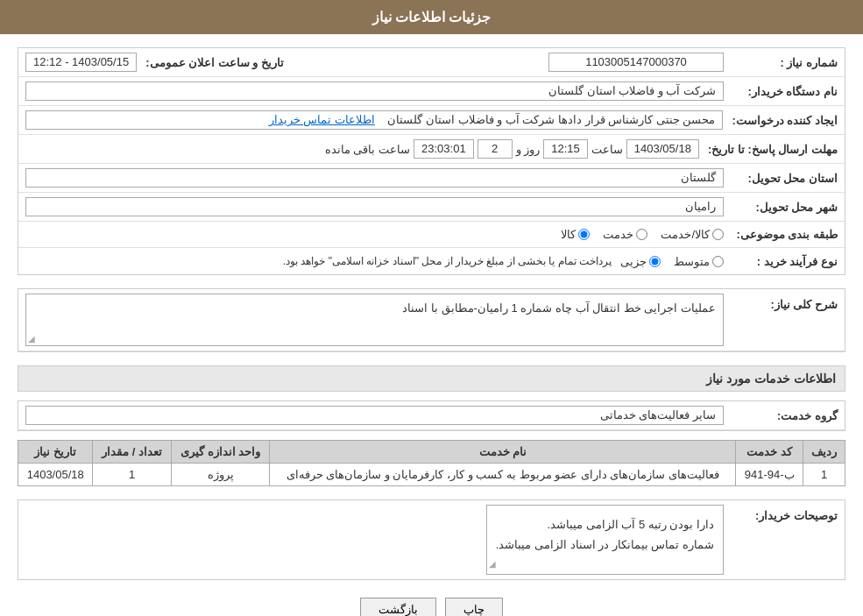  What do you see at coordinates (503, 452) in the screenshot?
I see `col-service-name: نام خدمت` at bounding box center [503, 452].